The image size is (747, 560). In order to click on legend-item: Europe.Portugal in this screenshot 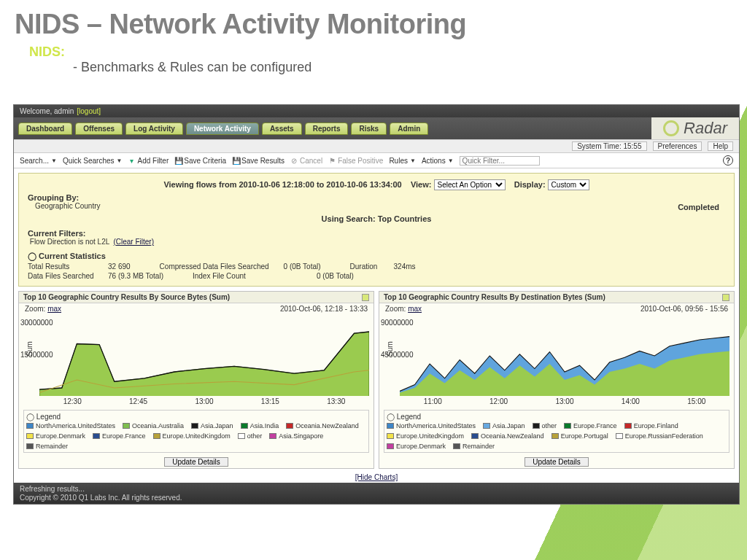, I will do `click(580, 436)`.